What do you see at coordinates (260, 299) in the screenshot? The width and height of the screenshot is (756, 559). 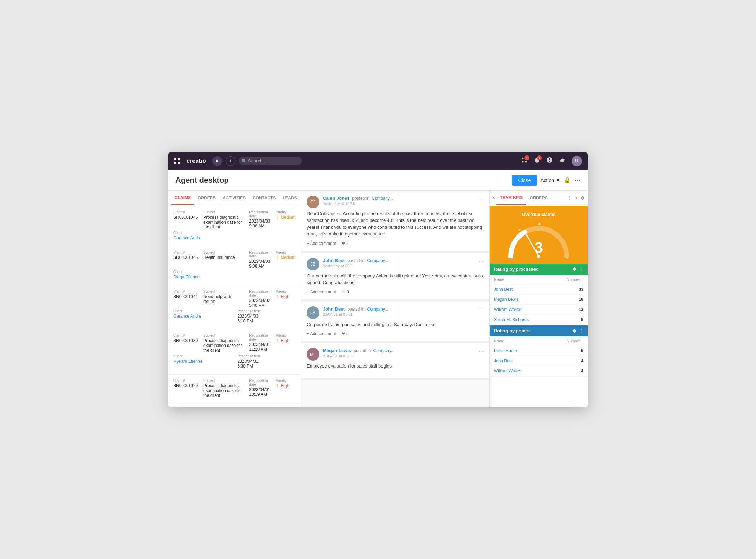 I see `claim-regdate-field: Registration date 2023/04/025:40 PM` at bounding box center [260, 299].